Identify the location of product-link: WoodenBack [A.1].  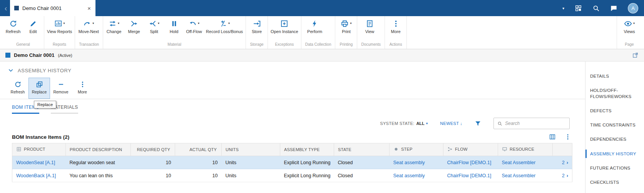
(36, 176).